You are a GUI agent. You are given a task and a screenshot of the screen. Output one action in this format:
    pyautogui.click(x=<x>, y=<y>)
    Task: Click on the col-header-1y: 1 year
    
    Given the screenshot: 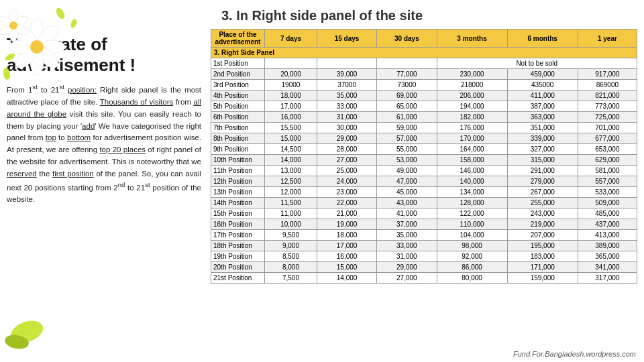 What is the action you would take?
    pyautogui.click(x=607, y=39)
    